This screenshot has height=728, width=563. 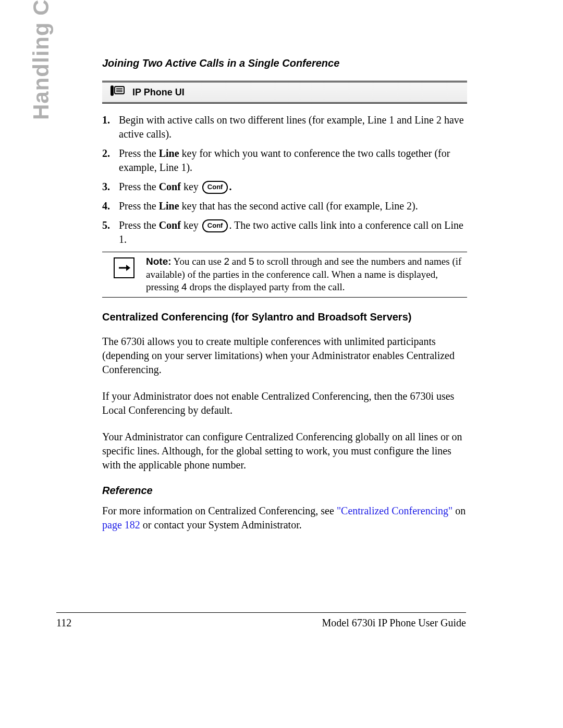 I want to click on step-3: Press the Conf key Conf., so click(x=285, y=187).